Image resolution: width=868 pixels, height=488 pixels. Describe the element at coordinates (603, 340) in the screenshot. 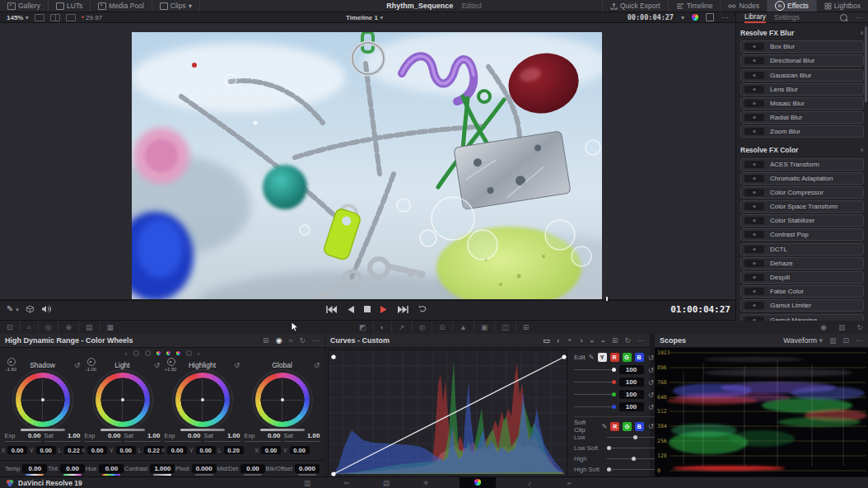

I see `sat-vs-sat-icon: ◒` at that location.